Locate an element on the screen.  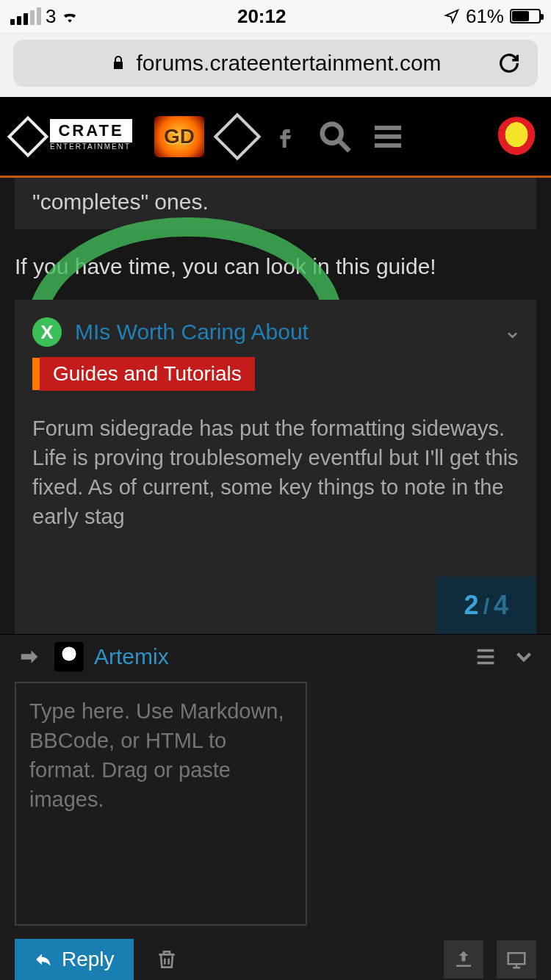
reply-indicator-icon is located at coordinates (29, 657).